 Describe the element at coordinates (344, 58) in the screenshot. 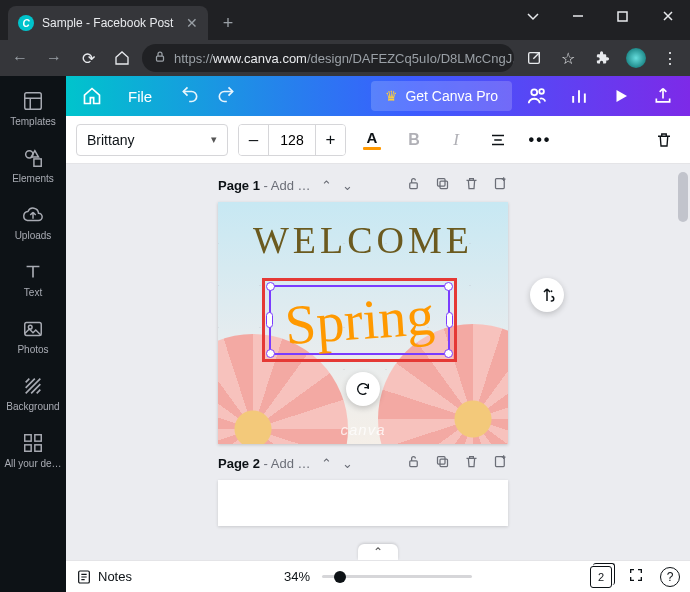

I see `url-text: https://www.canva.com/design/DAFEZCq5uIo…` at that location.